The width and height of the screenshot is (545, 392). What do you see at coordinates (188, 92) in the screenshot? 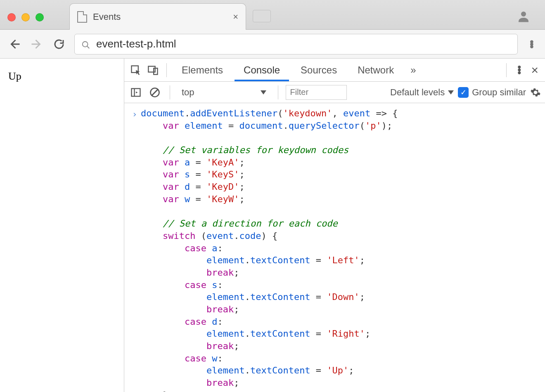
I see `context-selector-label: top` at bounding box center [188, 92].